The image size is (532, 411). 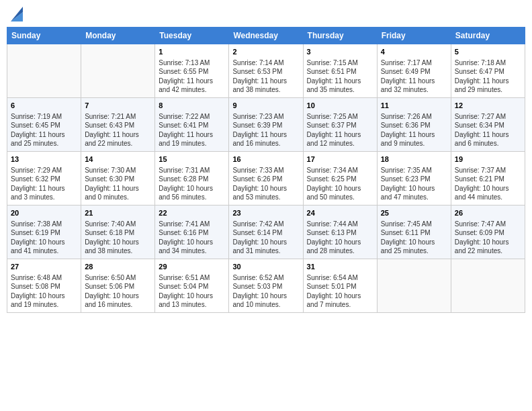 What do you see at coordinates (118, 36) in the screenshot?
I see `weekday-header-monday: Monday` at bounding box center [118, 36].